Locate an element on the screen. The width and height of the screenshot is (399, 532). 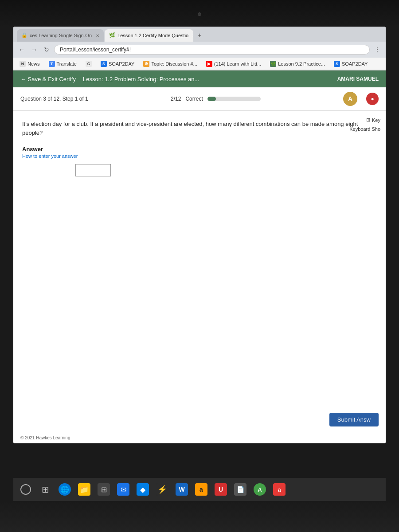
forward-button: → is located at coordinates (34, 50).